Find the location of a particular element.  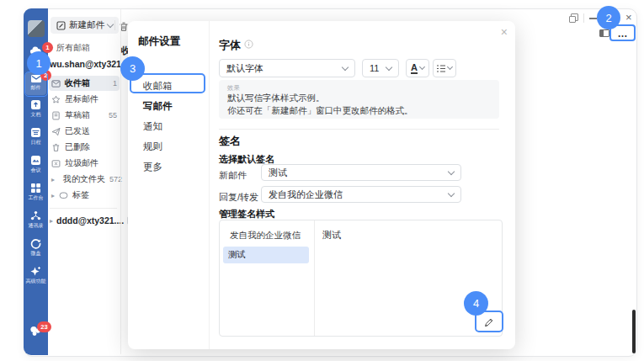

settings-tab-rules: 规则 is located at coordinates (153, 146).